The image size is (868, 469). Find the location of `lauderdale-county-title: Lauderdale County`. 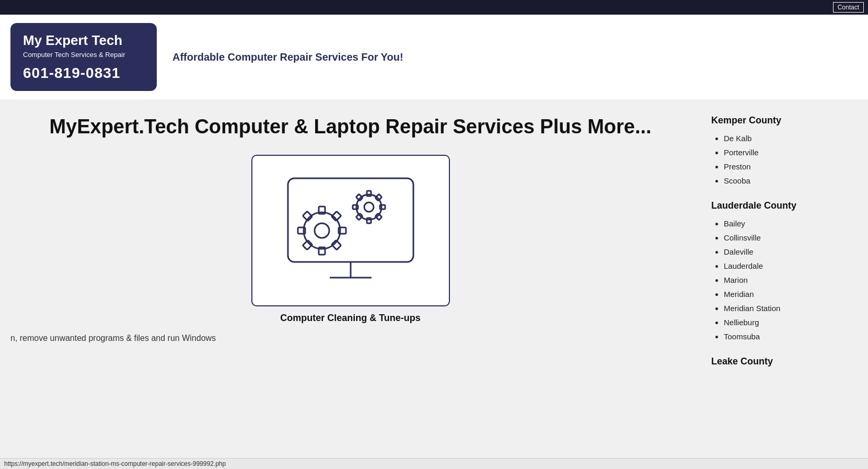

lauderdale-county-title: Lauderdale County is located at coordinates (784, 206).